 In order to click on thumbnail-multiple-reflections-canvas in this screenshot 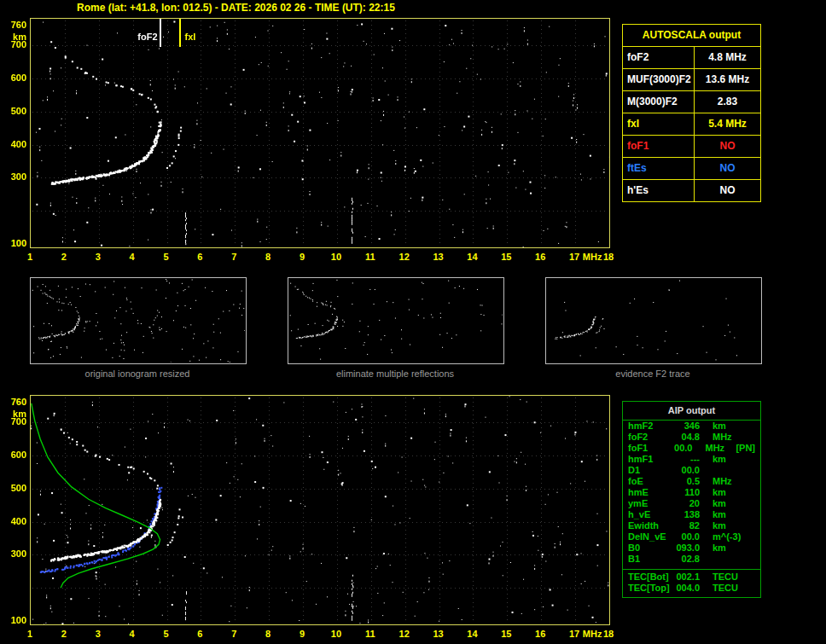, I will do `click(396, 321)`.